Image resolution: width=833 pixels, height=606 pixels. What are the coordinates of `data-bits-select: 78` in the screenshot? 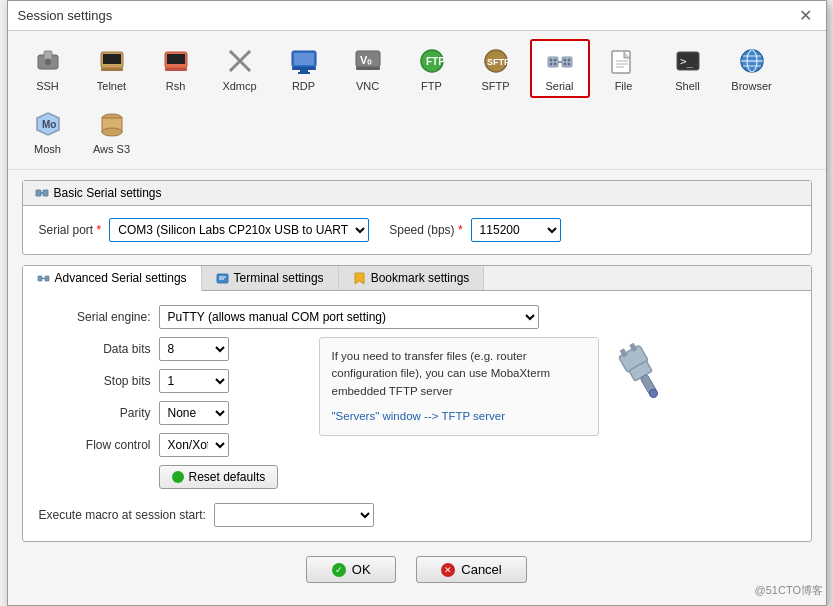 It's located at (194, 349).